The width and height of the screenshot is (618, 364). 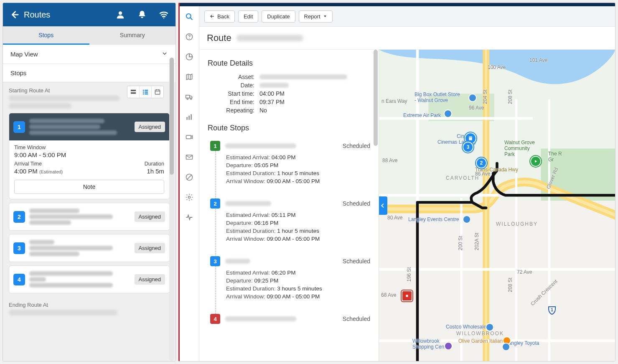 I want to click on map-road-ears: n Ears Way, so click(x=394, y=101).